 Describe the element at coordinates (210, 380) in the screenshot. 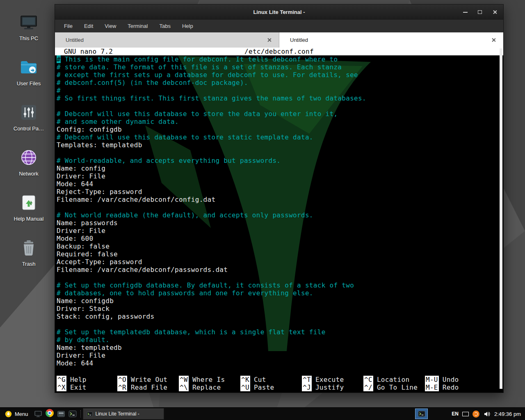

I see `nano-shortcut-where-is: ^WWhere Is` at that location.